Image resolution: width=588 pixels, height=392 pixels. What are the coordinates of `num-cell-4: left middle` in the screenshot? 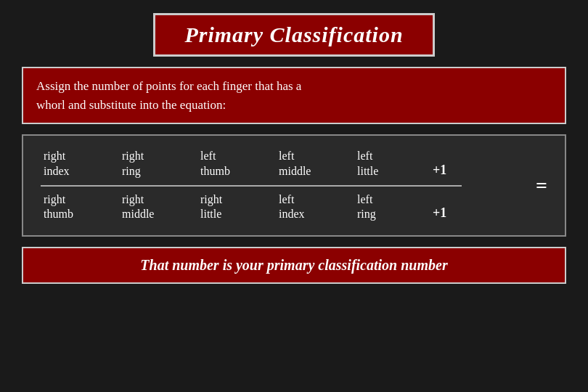 It's located at (315, 164).